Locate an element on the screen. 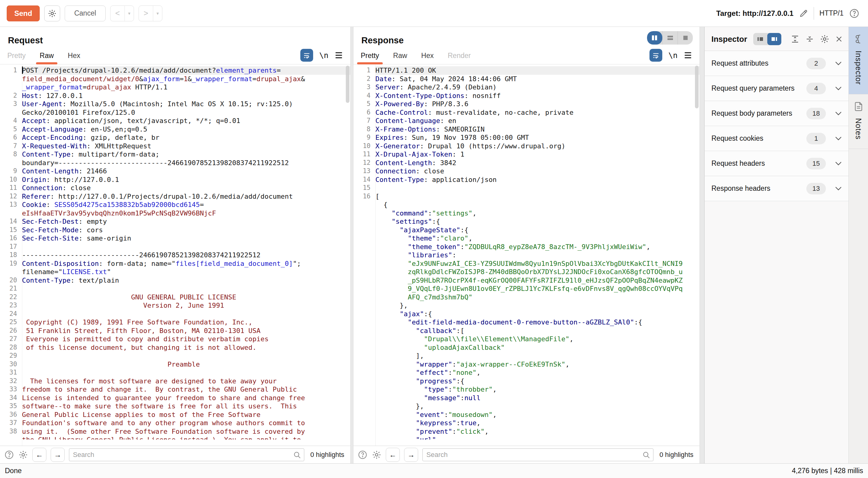  editor-line: 8X-Frame-Options: SAMEORIGIN is located at coordinates (526, 129).